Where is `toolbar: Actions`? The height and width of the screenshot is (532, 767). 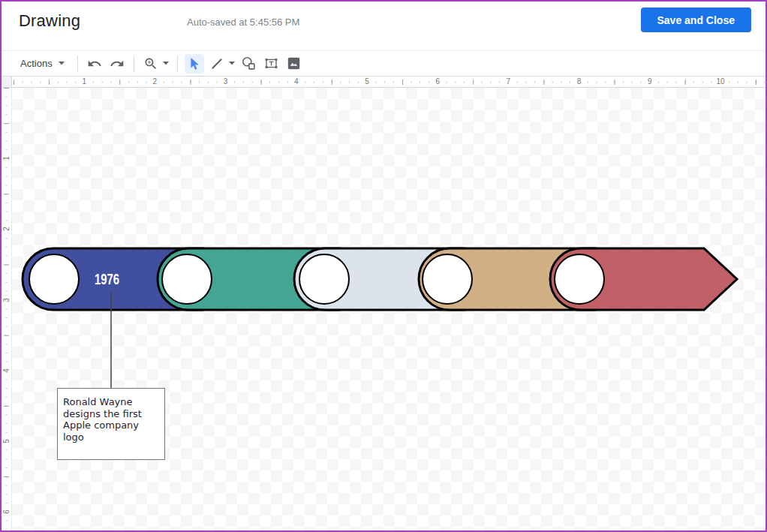 toolbar: Actions is located at coordinates (384, 63).